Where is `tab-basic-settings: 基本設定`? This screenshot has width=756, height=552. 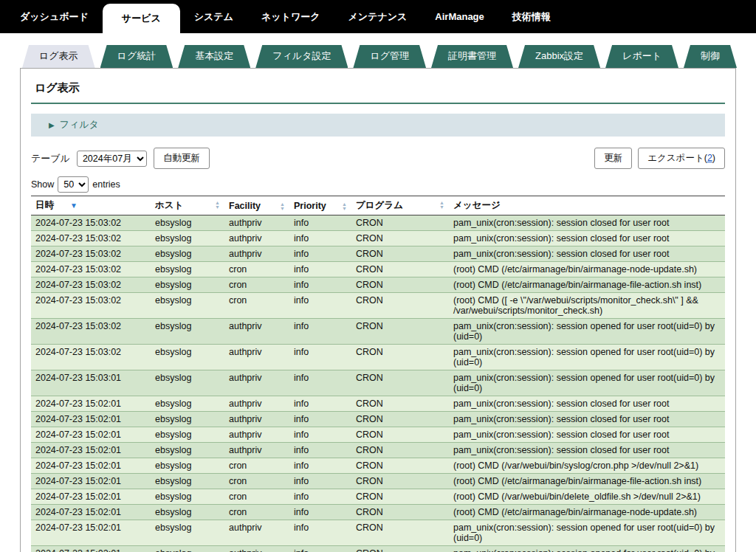 tab-basic-settings: 基本設定 is located at coordinates (214, 56).